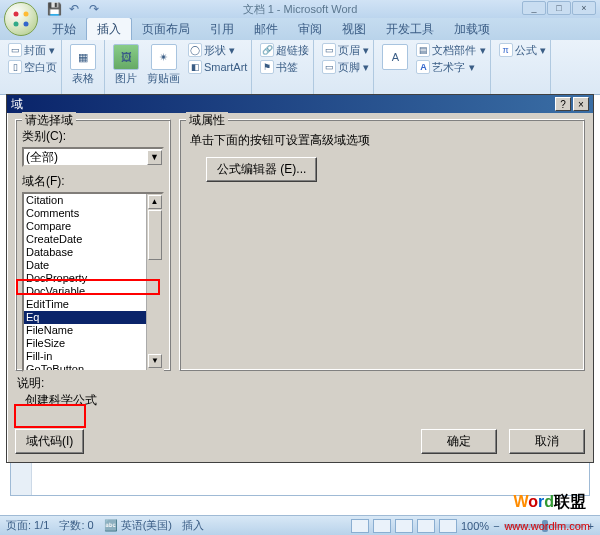 The image size is (600, 535). I want to click on formula-editor-button: 公式编辑器 (E)..., so click(262, 170).